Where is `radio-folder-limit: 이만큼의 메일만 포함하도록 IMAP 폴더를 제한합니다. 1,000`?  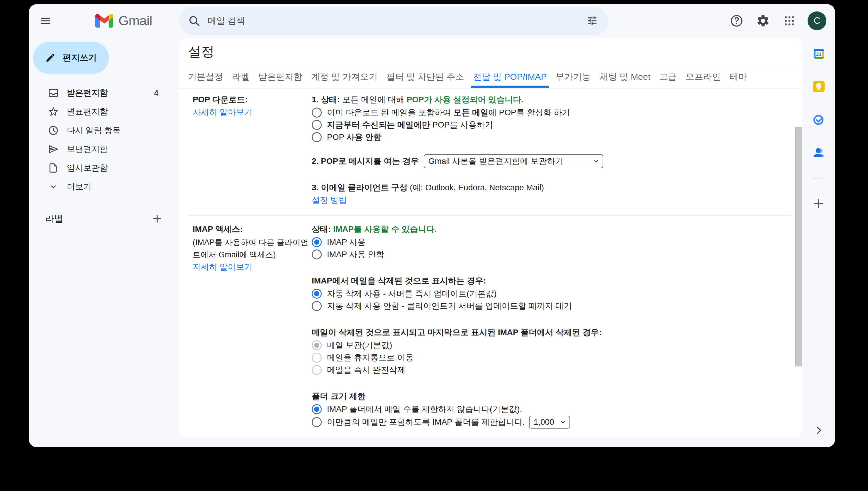 radio-folder-limit: 이만큼의 메일만 포함하도록 IMAP 폴더를 제한합니다. 1,000 is located at coordinates (551, 422).